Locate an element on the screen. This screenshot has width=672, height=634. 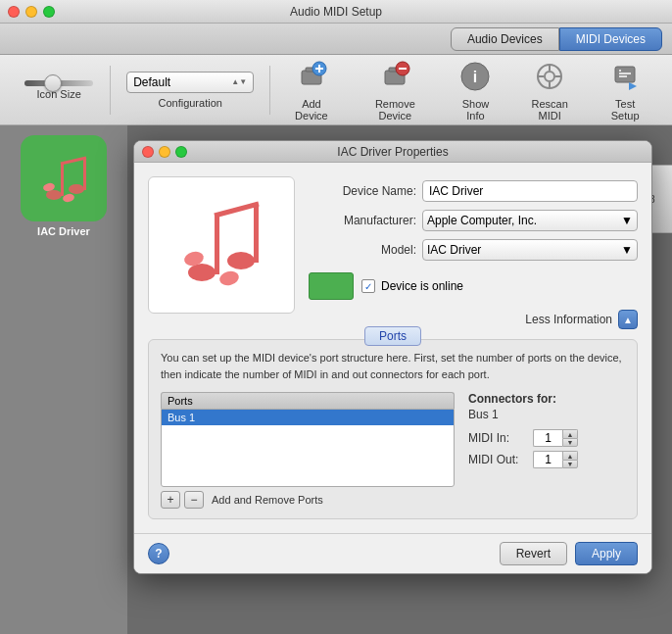
test-setup-button: Test Setup is located at coordinates (625, 90).